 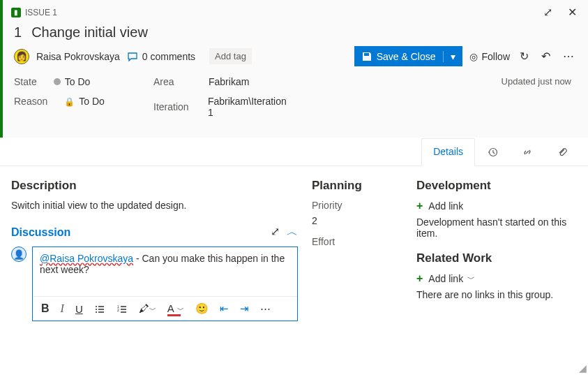 What do you see at coordinates (119, 310) in the screenshot?
I see `svg-text: 2` at bounding box center [119, 310].